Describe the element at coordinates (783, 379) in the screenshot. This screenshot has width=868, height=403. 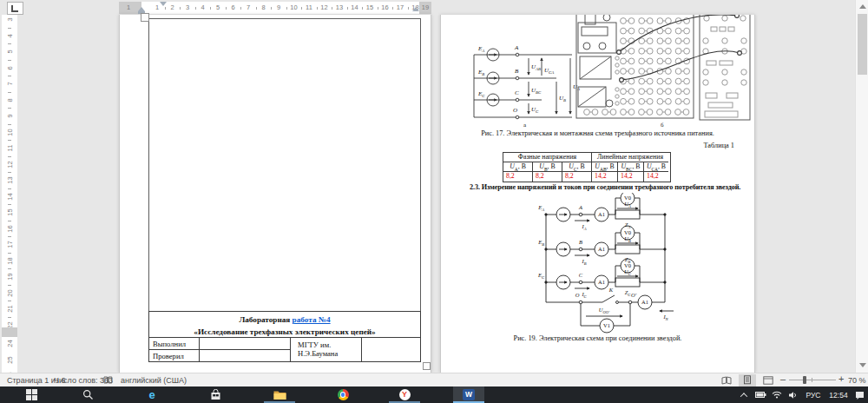
I see `zoom-out-button: –` at that location.